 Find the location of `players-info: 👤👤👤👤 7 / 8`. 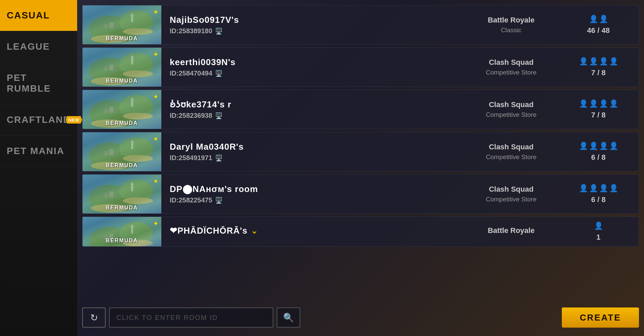

players-info: 👤👤👤👤 7 / 8 is located at coordinates (602, 109).